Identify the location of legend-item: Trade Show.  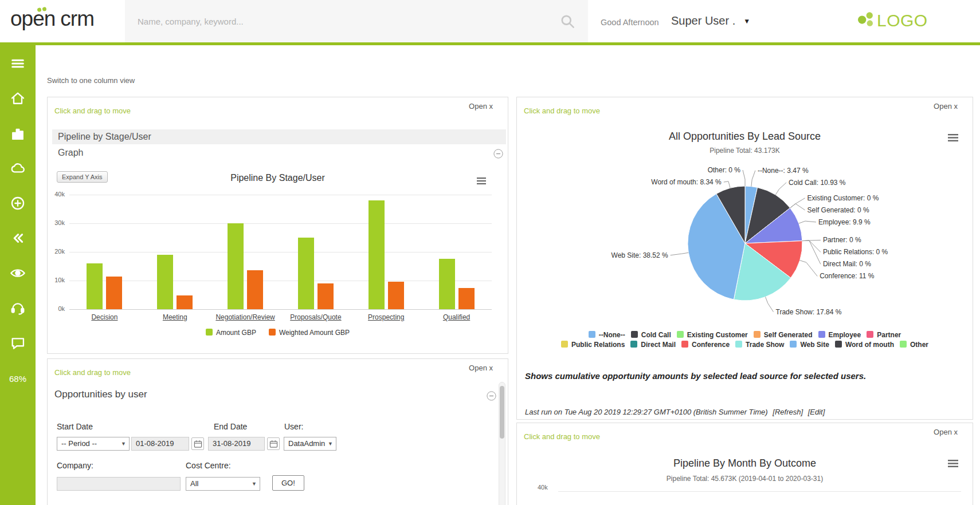
(760, 345).